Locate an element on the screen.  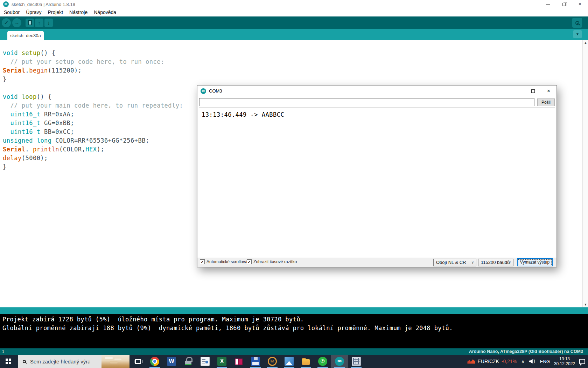
tab-strip: sketch_dec30a ▼ is located at coordinates (294, 34).